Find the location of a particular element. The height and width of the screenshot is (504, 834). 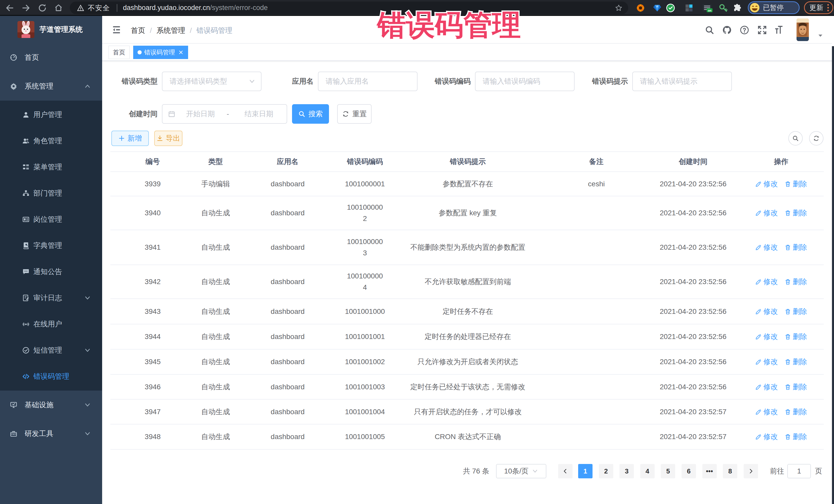

sidebar-item-2: 用户管理 is located at coordinates (51, 115).